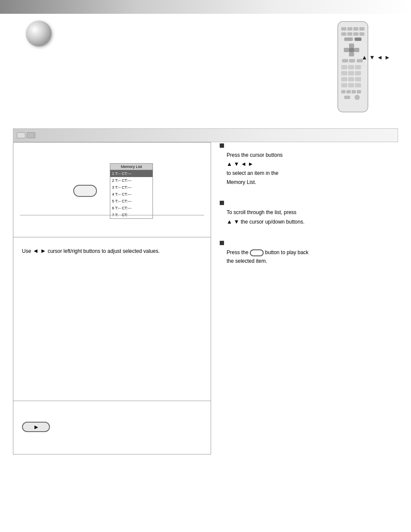 This screenshot has width=411, height=532. Describe the element at coordinates (36, 427) in the screenshot. I see `play-icon: ▶` at that location.